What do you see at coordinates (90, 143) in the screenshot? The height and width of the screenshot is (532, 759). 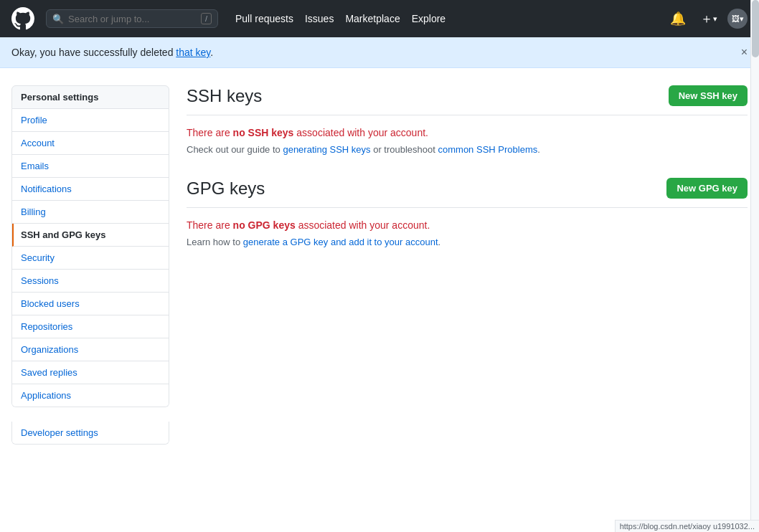 I see `sidebar-item-account: Account` at bounding box center [90, 143].